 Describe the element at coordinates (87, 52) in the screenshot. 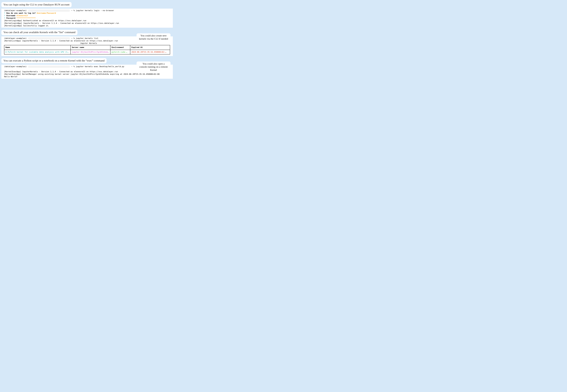

I see `table-row: A PyTorch kernel for scalable data analy…` at that location.